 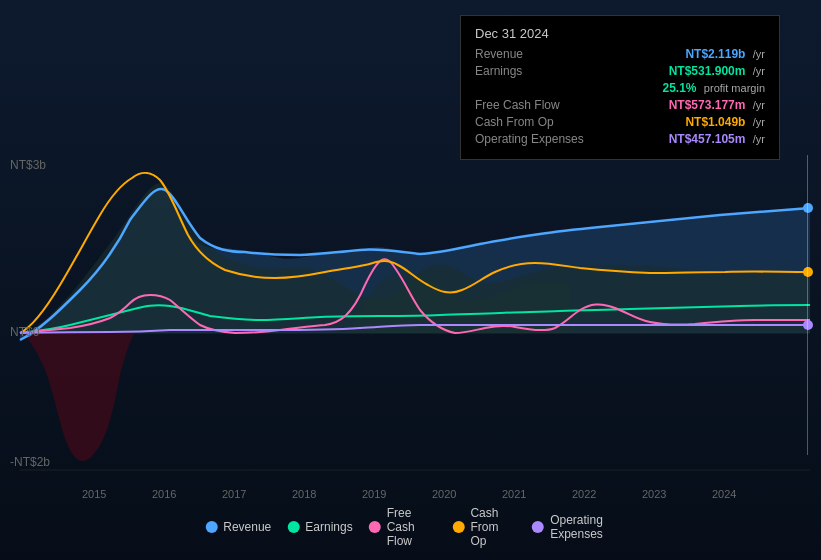 I want to click on x-label-2017: 2017, so click(x=234, y=494).